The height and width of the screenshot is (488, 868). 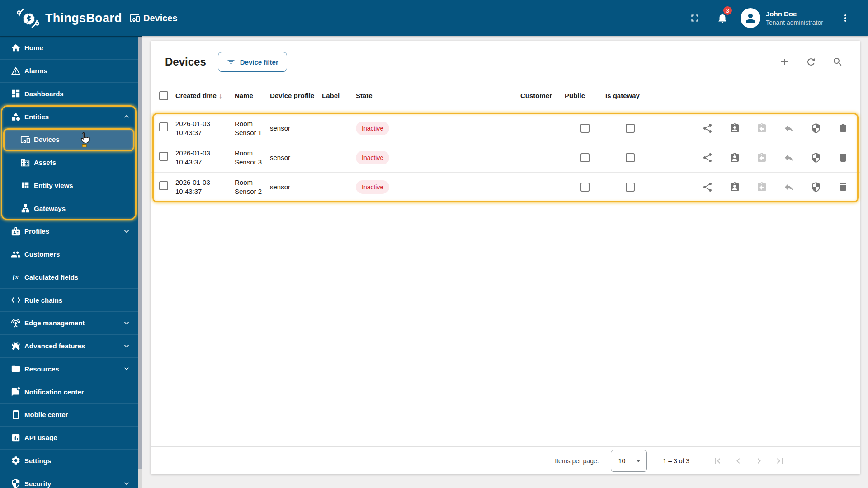 I want to click on sidebar-item-entities: Entities, so click(x=69, y=117).